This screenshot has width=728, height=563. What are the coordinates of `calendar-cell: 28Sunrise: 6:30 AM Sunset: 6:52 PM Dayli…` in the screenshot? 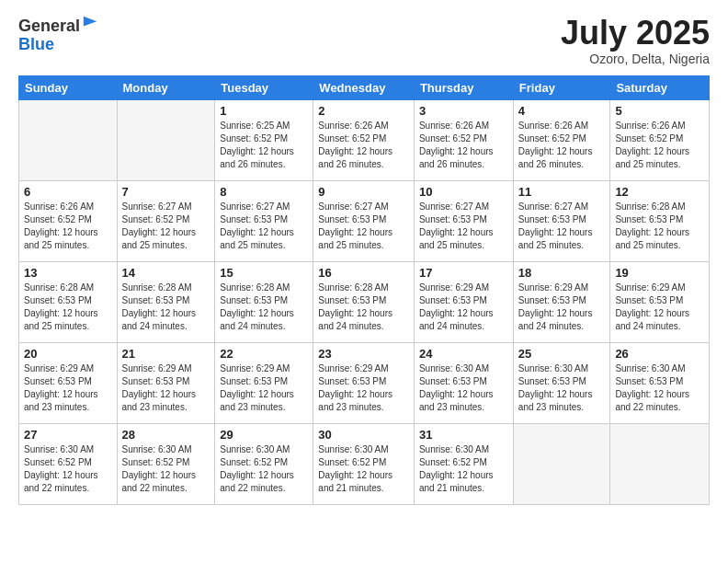 It's located at (165, 464).